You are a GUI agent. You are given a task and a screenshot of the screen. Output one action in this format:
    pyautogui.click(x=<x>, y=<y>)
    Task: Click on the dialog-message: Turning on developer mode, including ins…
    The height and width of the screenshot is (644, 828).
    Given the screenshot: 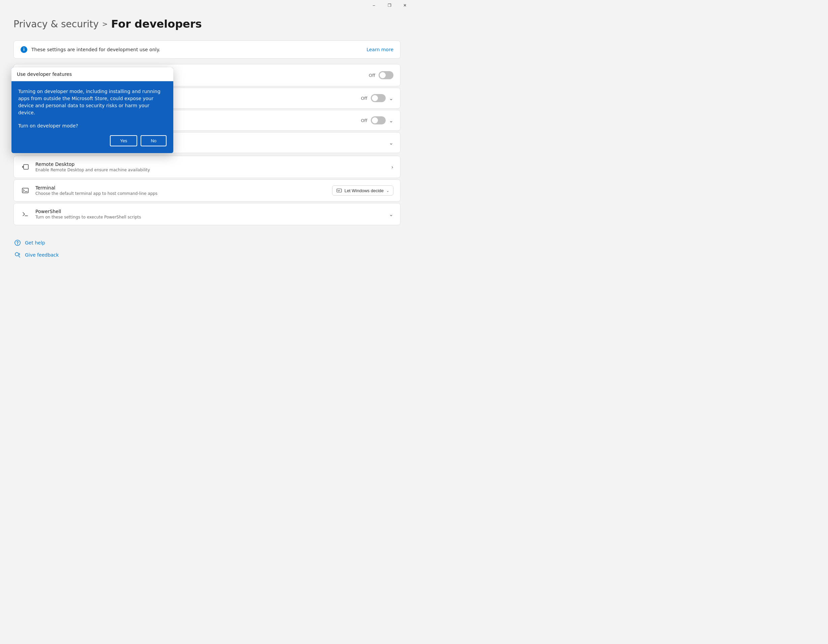 What is the action you would take?
    pyautogui.click(x=93, y=102)
    